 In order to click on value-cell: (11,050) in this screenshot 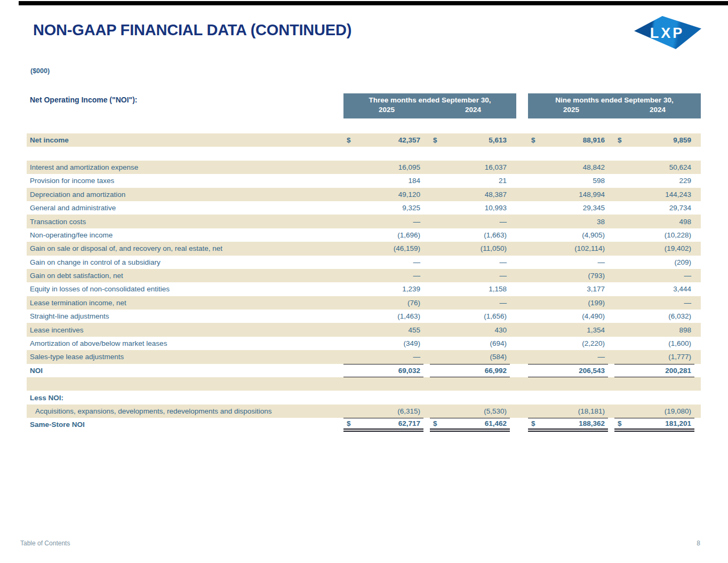, I will do `click(473, 249)`.